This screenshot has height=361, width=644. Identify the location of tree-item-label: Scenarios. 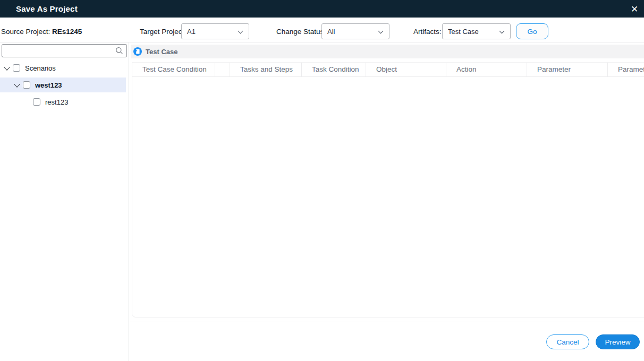
(40, 68).